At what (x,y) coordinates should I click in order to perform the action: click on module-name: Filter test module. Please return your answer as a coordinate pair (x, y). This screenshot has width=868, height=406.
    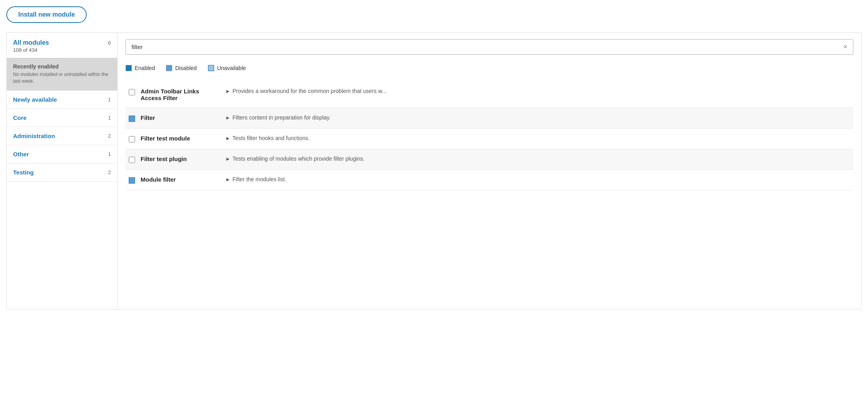
    Looking at the image, I should click on (180, 138).